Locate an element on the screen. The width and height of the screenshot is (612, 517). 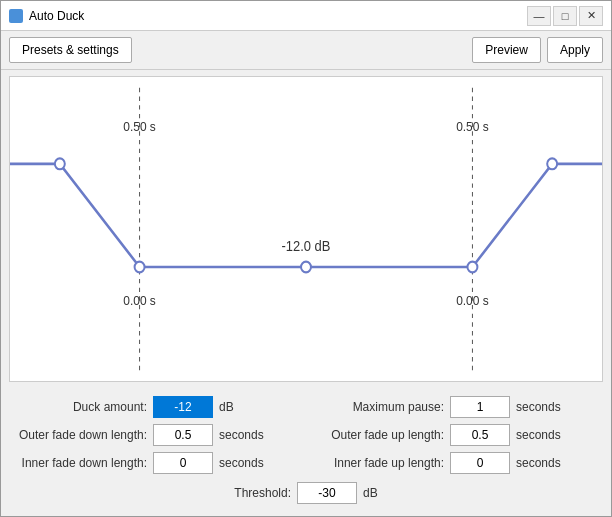
inner-fade-up-input is located at coordinates (480, 463).